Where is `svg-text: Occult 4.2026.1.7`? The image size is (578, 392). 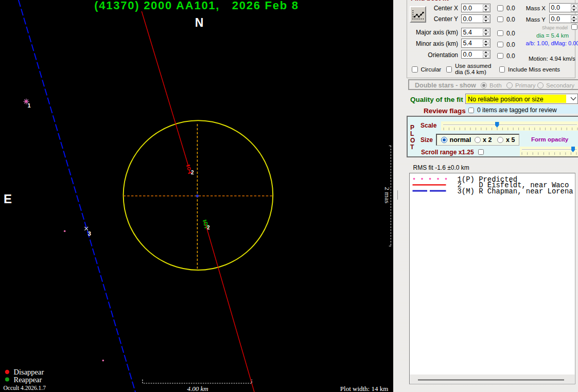
svg-text: Occult 4.2026.1.7 is located at coordinates (25, 388).